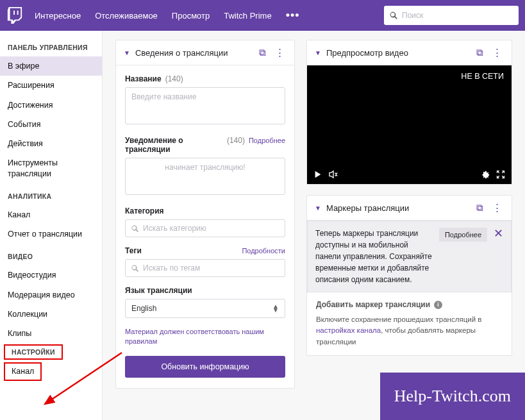  I want to click on annotation-channel-box: Канал, so click(23, 371).